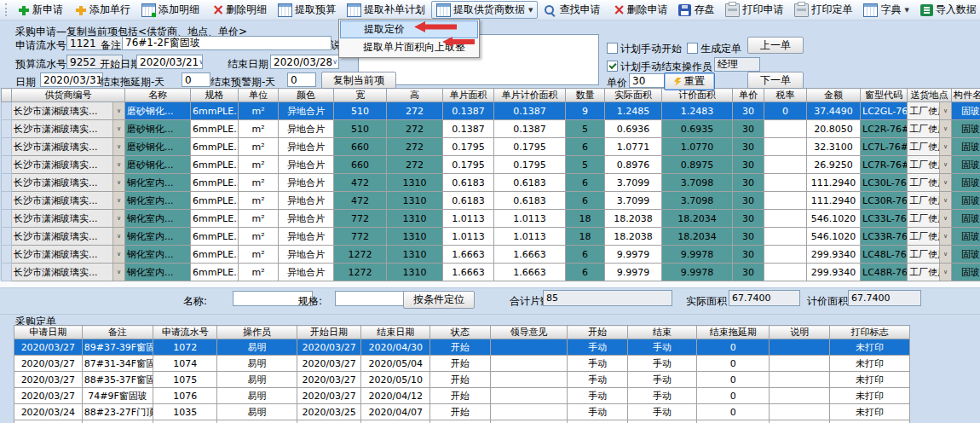 The width and height of the screenshot is (980, 423). I want to click on toolbar-button-11: 打印申请, so click(754, 10).